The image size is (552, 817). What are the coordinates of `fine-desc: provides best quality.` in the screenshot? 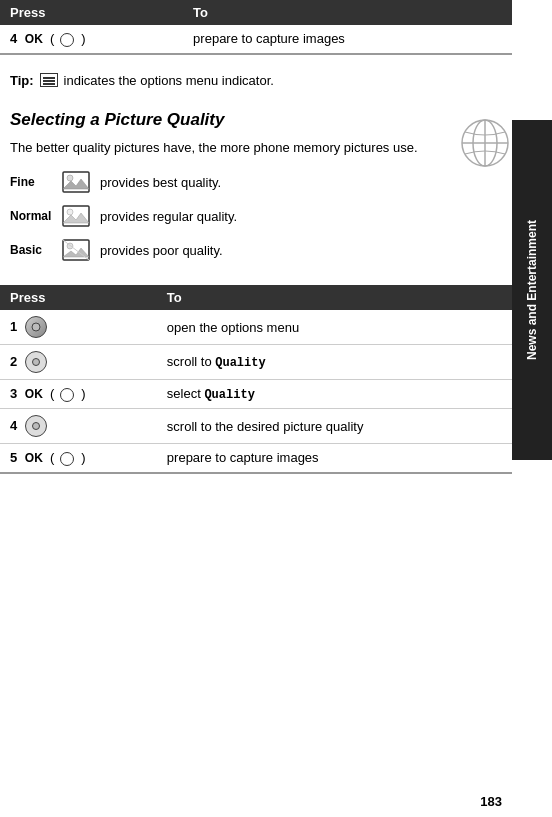 It's located at (160, 182).